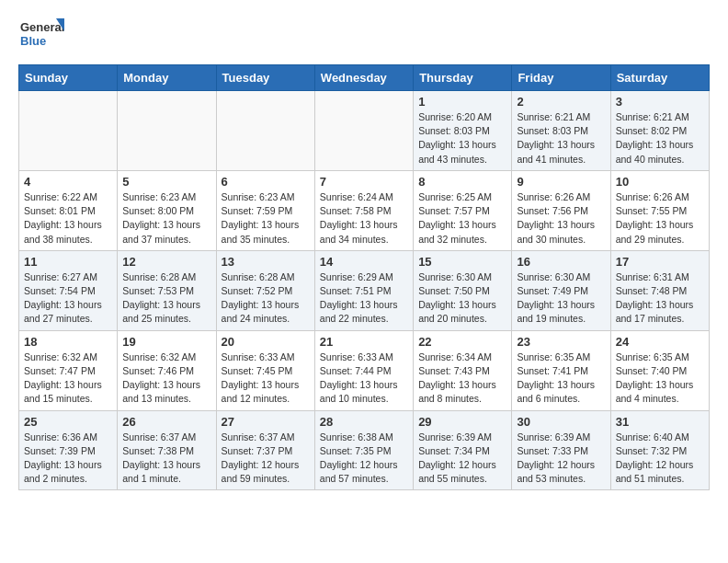 The image size is (728, 563). What do you see at coordinates (266, 261) in the screenshot?
I see `day-number: 13` at bounding box center [266, 261].